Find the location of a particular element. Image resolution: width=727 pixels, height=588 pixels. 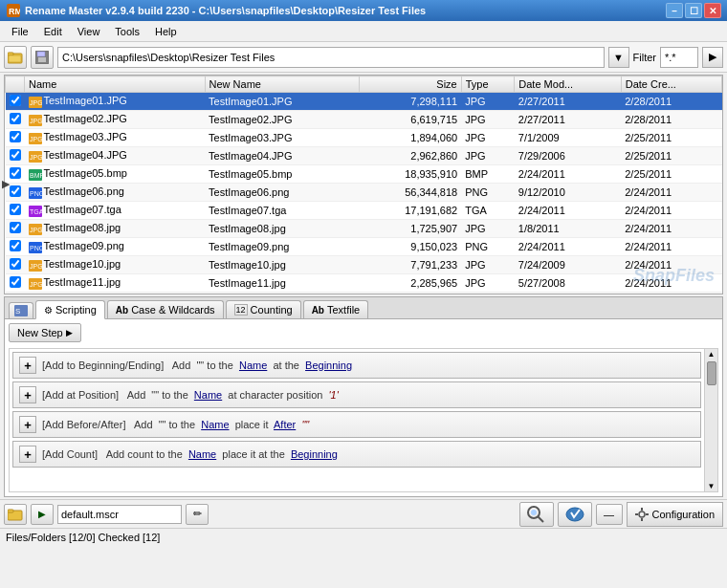

steps-scrollbar: ▲ ▼ is located at coordinates (711, 421).